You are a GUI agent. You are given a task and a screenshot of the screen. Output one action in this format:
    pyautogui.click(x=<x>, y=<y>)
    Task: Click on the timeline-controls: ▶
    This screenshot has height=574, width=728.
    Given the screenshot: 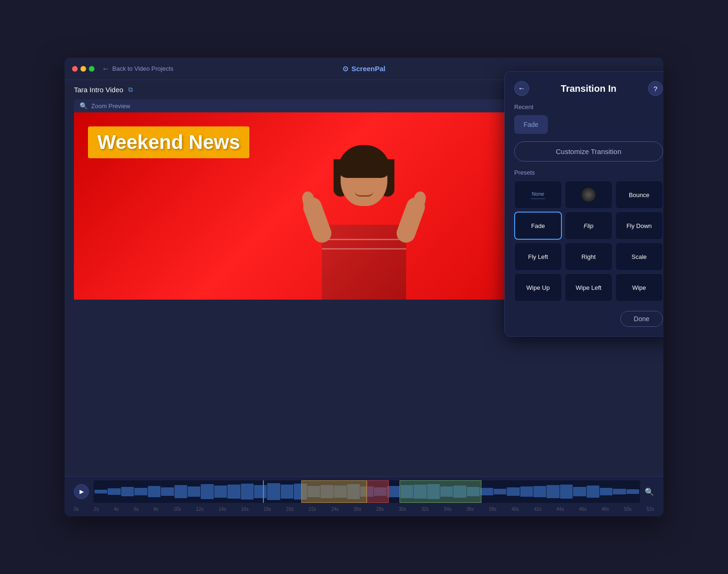 What is the action you would take?
    pyautogui.click(x=364, y=492)
    